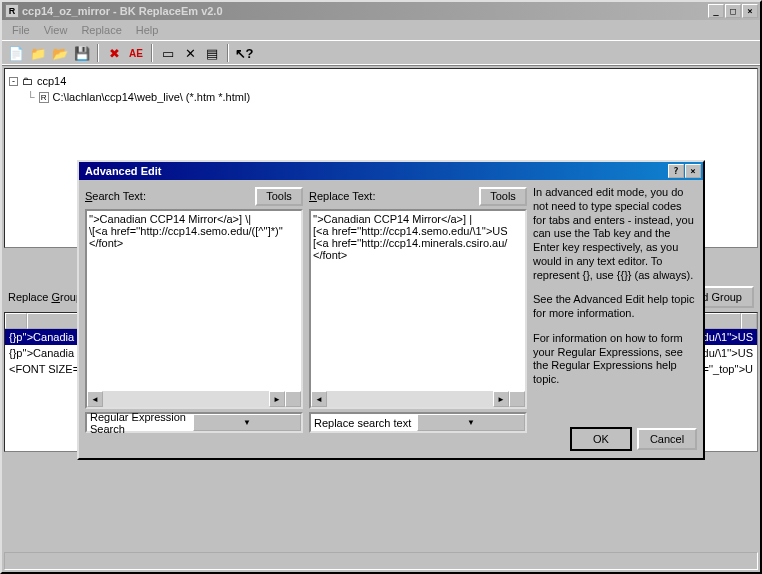 The image size is (762, 574). I want to click on replace-text-label: Replace Text:, so click(342, 196).